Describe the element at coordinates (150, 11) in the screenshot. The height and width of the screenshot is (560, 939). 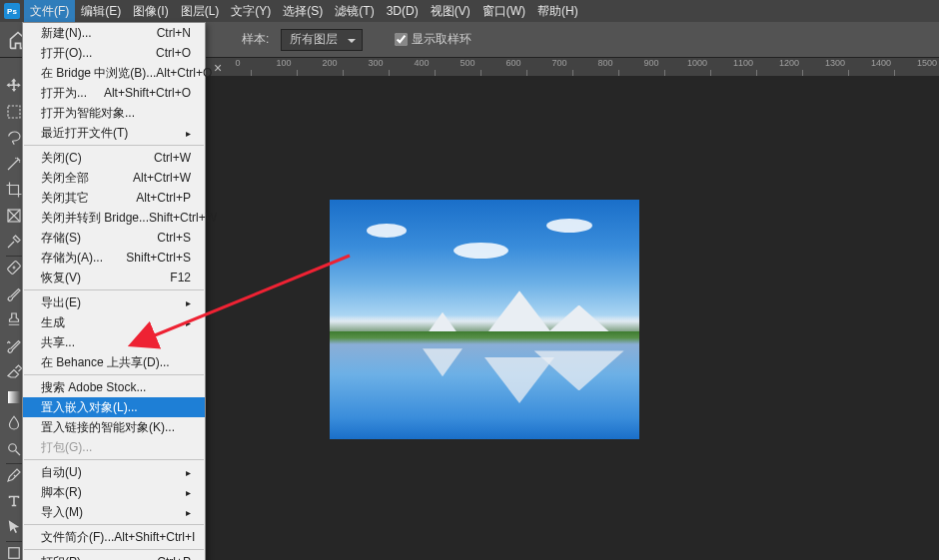
I see `menubar-item-2: 图像(I)` at that location.